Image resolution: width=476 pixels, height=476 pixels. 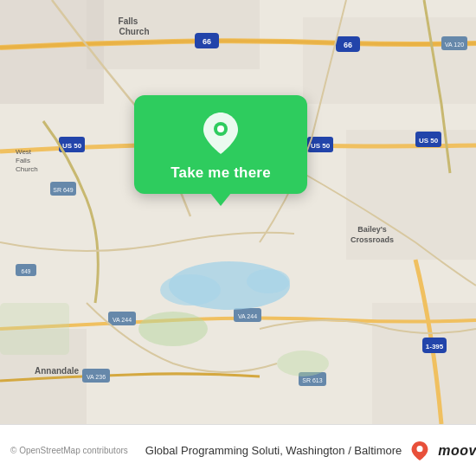 What do you see at coordinates (372, 229) in the screenshot?
I see `svg-text: Bailey's` at bounding box center [372, 229].